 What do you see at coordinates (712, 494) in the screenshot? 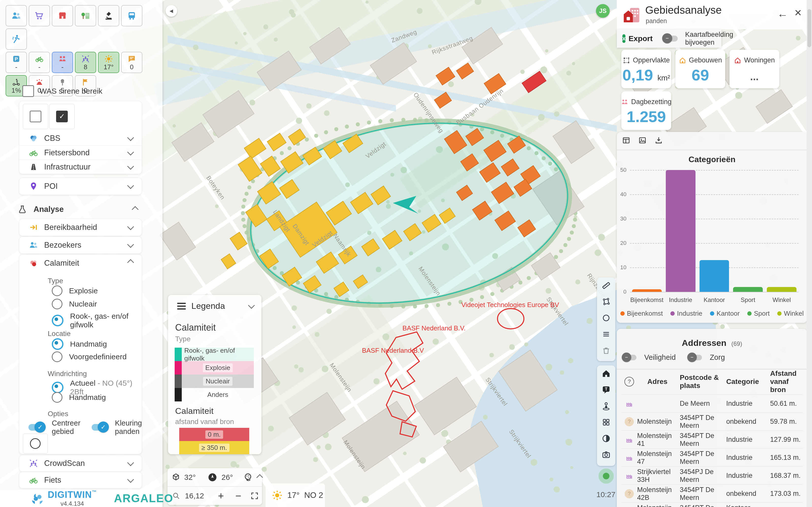
I see `table-row: ? Molensteijn 42B 3454PT De Meern onbeke…` at bounding box center [712, 494].